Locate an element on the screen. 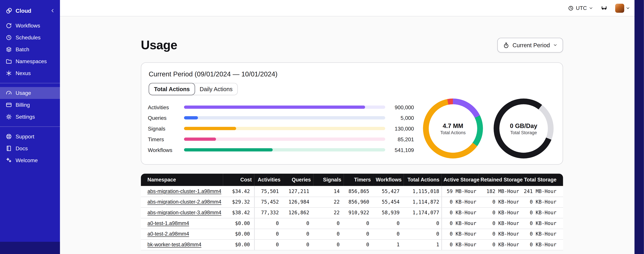  clock-icon is located at coordinates (571, 8).